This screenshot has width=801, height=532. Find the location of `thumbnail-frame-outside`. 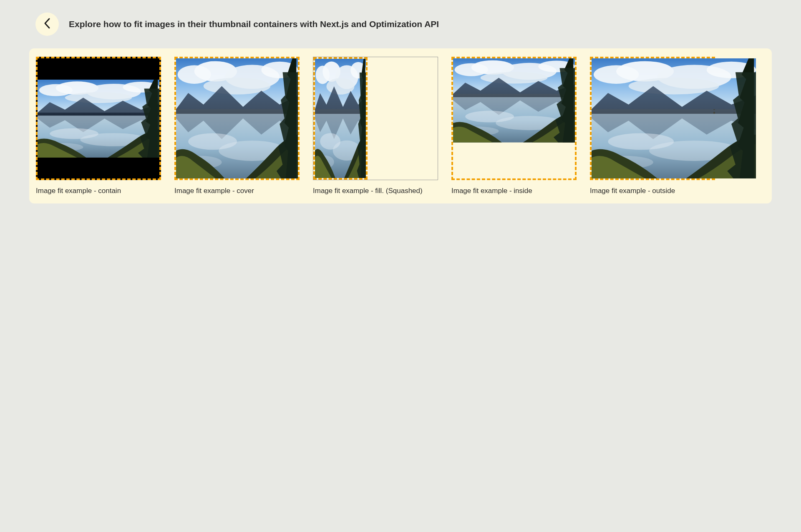

thumbnail-frame-outside is located at coordinates (652, 118).